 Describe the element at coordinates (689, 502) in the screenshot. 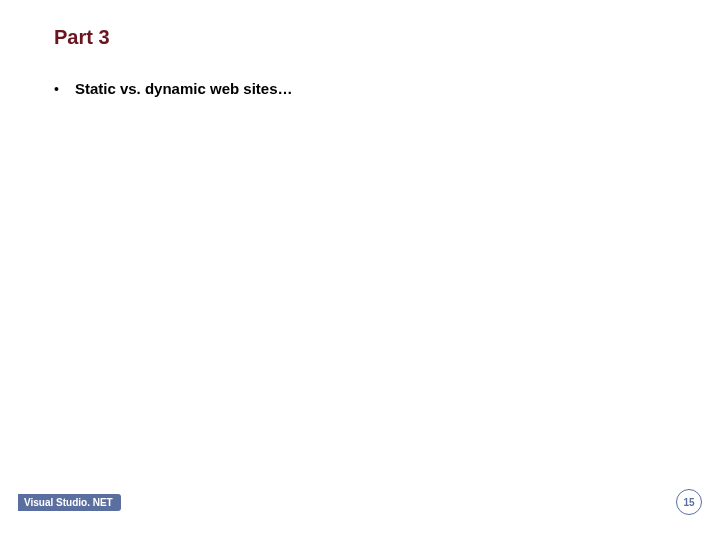

I see `page-number-badge: 15` at that location.